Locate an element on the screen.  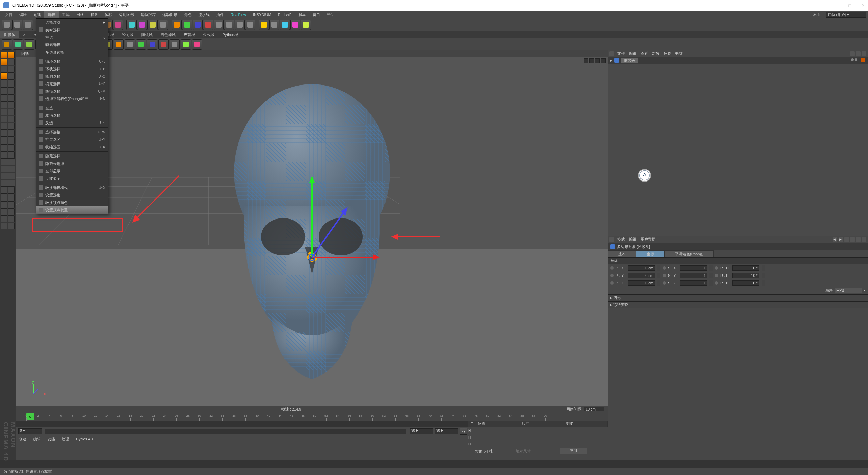
menu-item: 轮廓选择U~Q is located at coordinates (72, 76).